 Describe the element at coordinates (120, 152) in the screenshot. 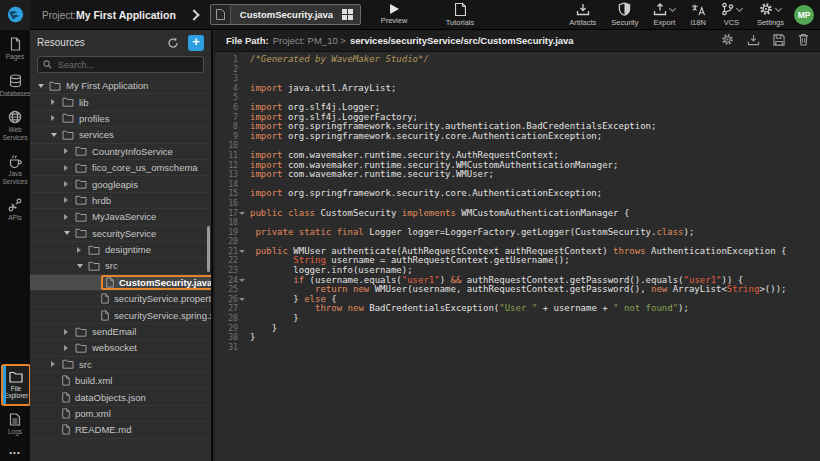

I see `tree-item-countryinfoservice: CountryInfoService` at that location.